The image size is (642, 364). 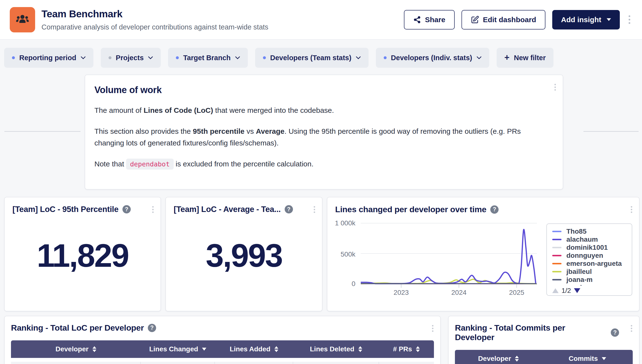 What do you see at coordinates (592, 256) in the screenshot?
I see `legend-items: Tho85 alachaum dominik1001 donnguyen eme…` at bounding box center [592, 256].